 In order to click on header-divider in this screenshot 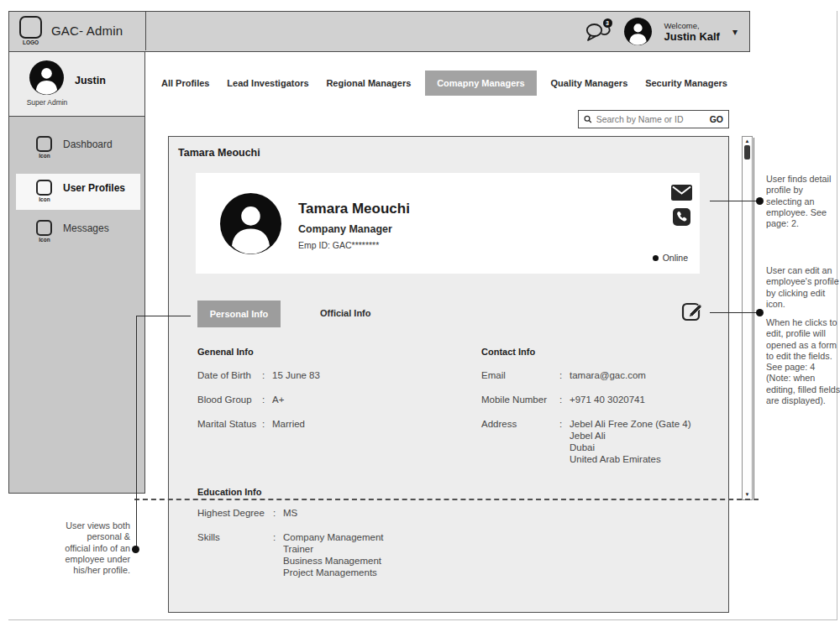, I will do `click(146, 31)`.